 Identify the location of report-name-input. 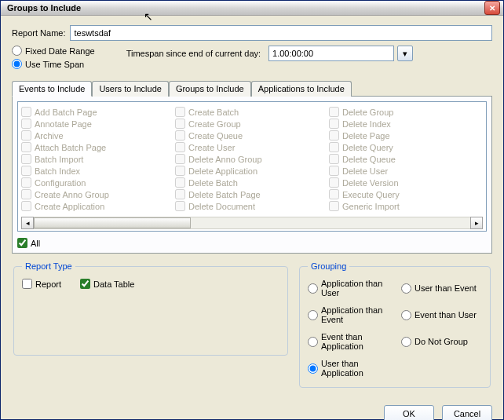
(281, 33).